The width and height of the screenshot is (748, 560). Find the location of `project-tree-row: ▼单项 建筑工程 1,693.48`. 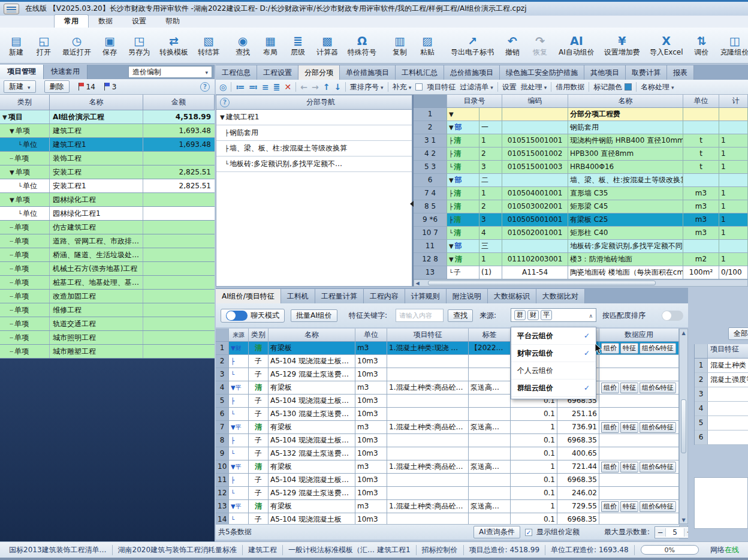

project-tree-row: ▼单项 建筑工程 1,693.48 is located at coordinates (107, 131).